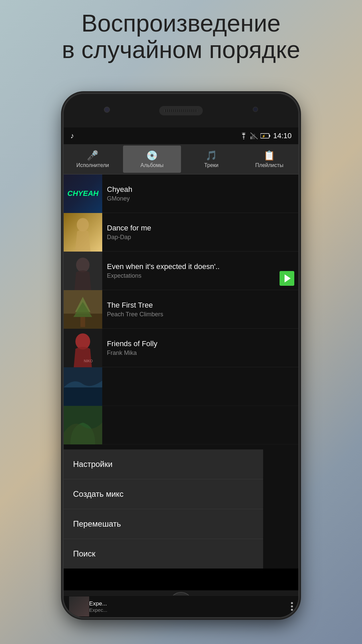 The width and height of the screenshot is (362, 644). Describe the element at coordinates (288, 278) in the screenshot. I see `play-arrow-icon` at that location.